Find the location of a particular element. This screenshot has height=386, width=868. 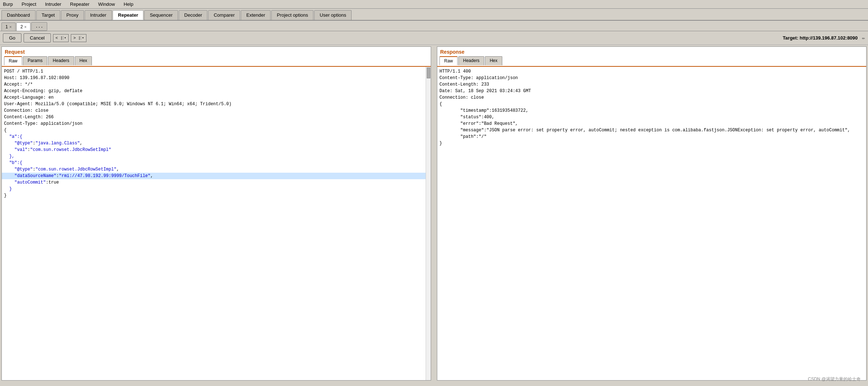

request-tab-params: Params is located at coordinates (35, 61).